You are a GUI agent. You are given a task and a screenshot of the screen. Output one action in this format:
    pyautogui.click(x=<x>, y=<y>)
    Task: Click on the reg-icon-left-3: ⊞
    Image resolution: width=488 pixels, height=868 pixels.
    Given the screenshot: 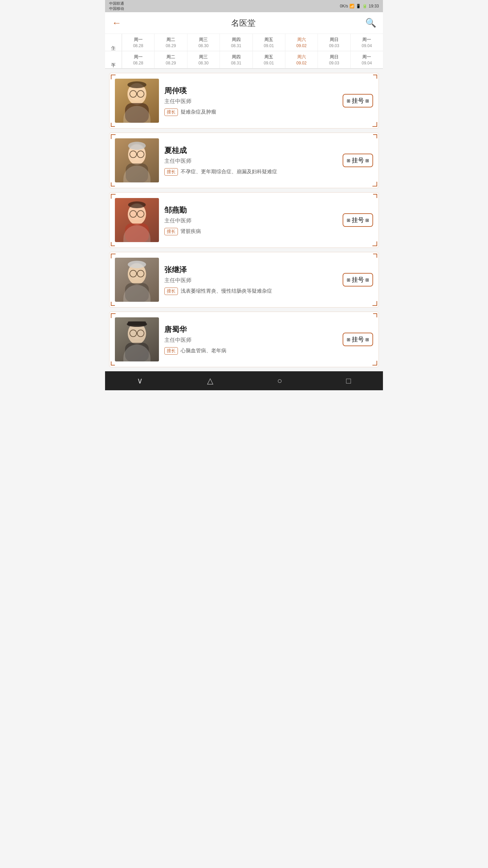 What is the action you would take?
    pyautogui.click(x=348, y=280)
    